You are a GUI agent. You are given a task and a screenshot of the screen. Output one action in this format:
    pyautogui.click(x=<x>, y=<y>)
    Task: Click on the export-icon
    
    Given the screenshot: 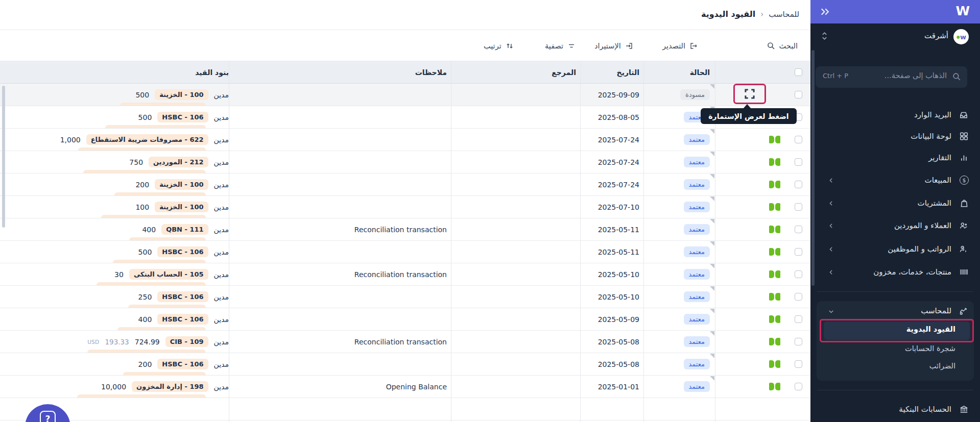 What is the action you would take?
    pyautogui.click(x=694, y=46)
    